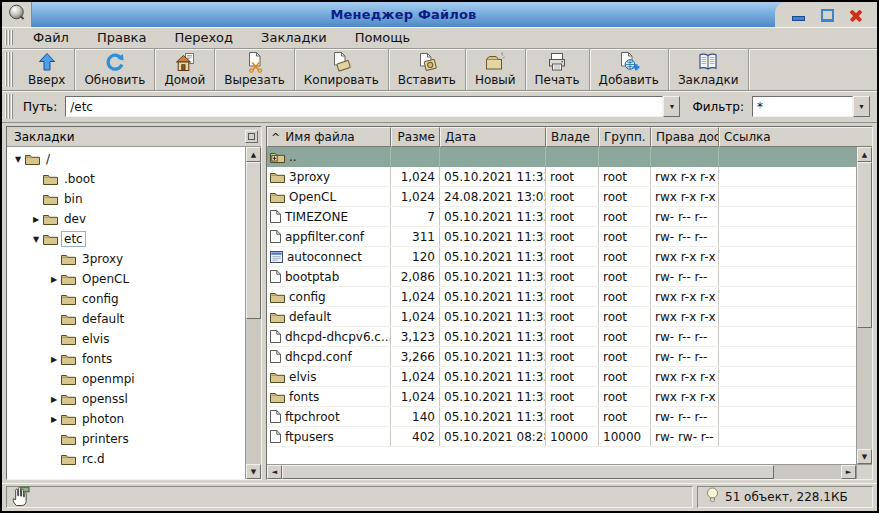 The width and height of the screenshot is (879, 513). What do you see at coordinates (718, 107) in the screenshot?
I see `filter-label: Фильтр:` at bounding box center [718, 107].